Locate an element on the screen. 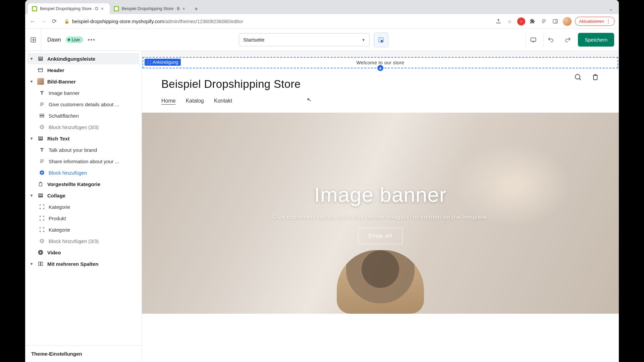 Image resolution: width=644 pixels, height=362 pixels. block-row: Talk about your brand is located at coordinates (83, 150).